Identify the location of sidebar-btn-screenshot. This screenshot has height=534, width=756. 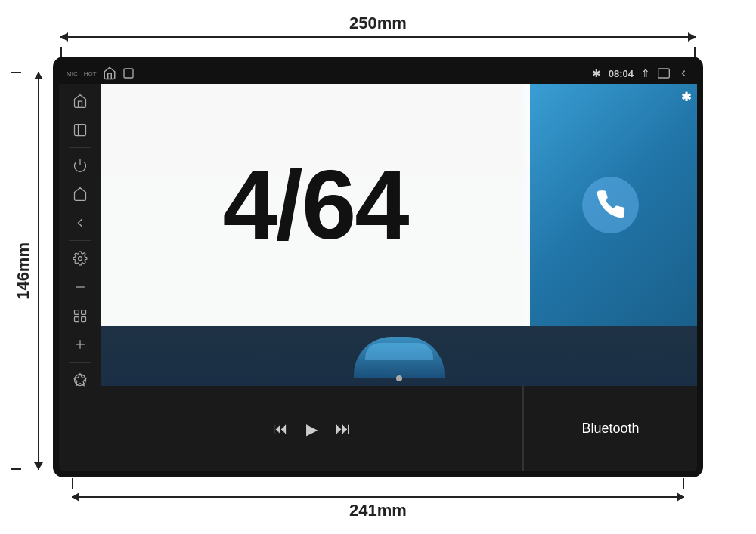
(80, 130).